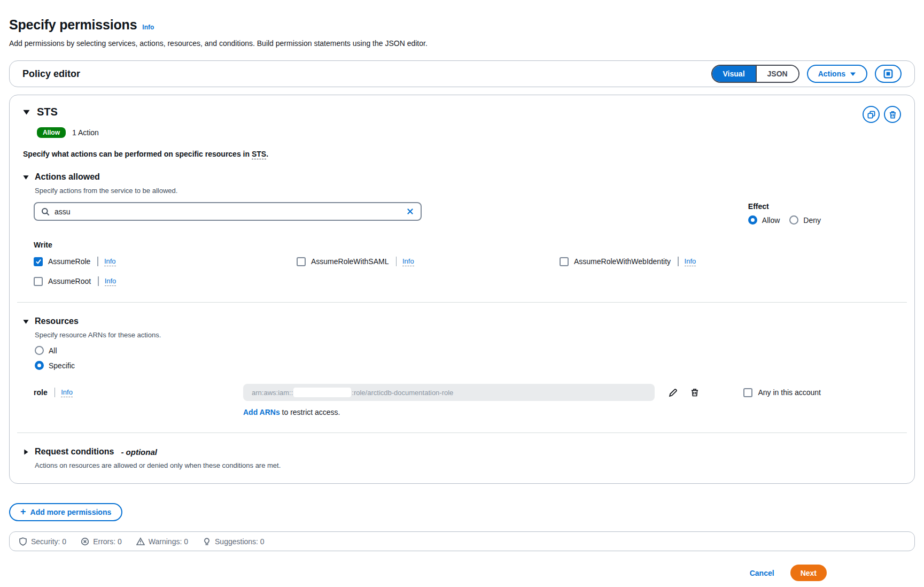 Image resolution: width=924 pixels, height=587 pixels. I want to click on plus-icon: +, so click(24, 512).